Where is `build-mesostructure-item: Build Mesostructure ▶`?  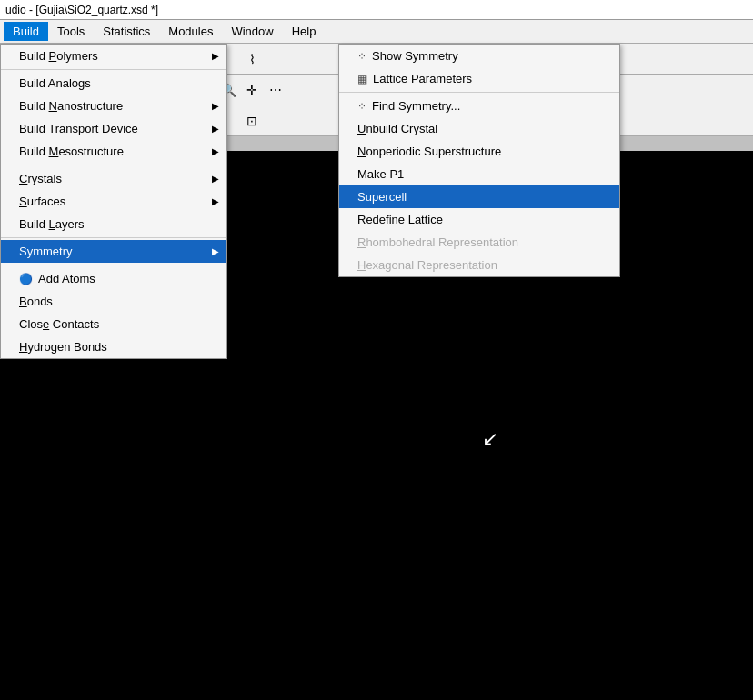 build-mesostructure-item: Build Mesostructure ▶ is located at coordinates (114, 151).